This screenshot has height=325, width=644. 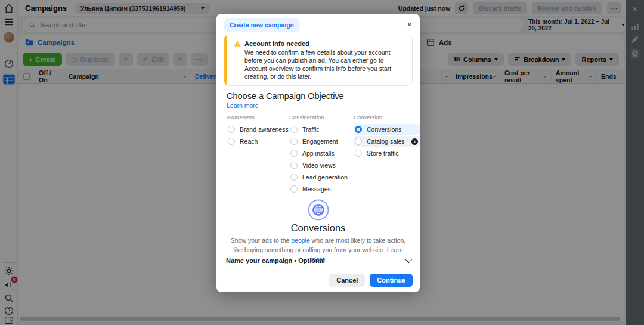 What do you see at coordinates (415, 142) in the screenshot?
I see `info-icon: i` at bounding box center [415, 142].